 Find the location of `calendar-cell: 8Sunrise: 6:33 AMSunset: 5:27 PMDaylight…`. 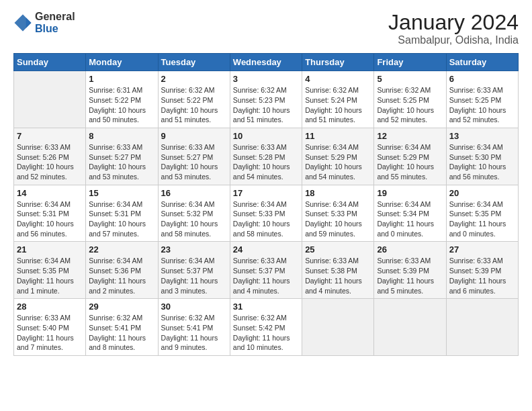

calendar-cell: 8Sunrise: 6:33 AMSunset: 5:27 PMDaylight… is located at coordinates (122, 156).